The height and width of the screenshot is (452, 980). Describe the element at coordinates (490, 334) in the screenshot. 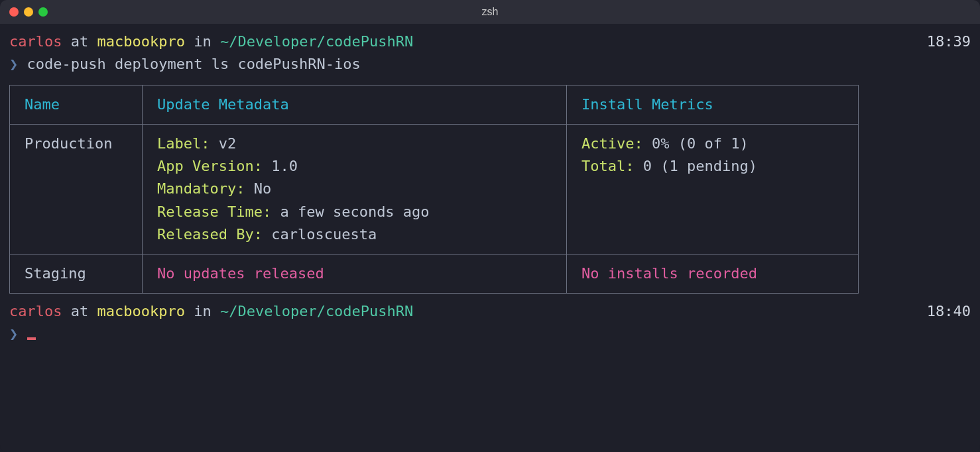

I see `command-line: ❯` at that location.